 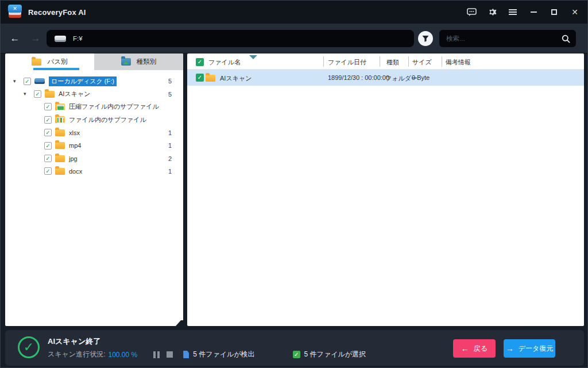 What do you see at coordinates (139, 62) in the screenshot?
I see `tab-by-type: 種類別` at bounding box center [139, 62].